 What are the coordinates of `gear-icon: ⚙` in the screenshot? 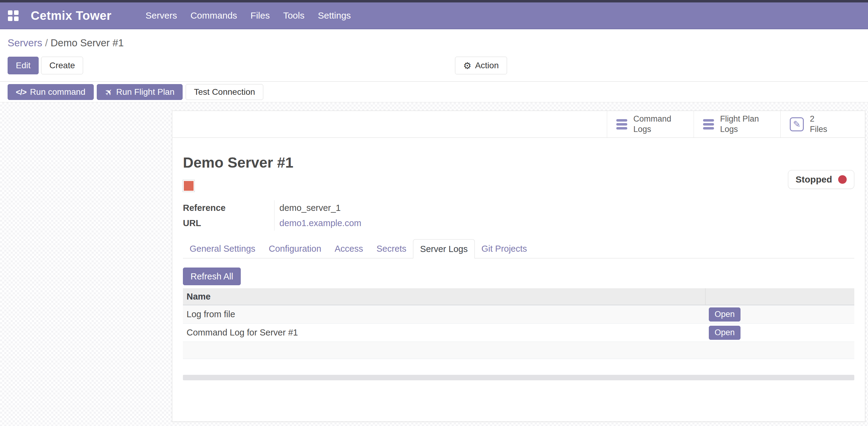 It's located at (467, 65).